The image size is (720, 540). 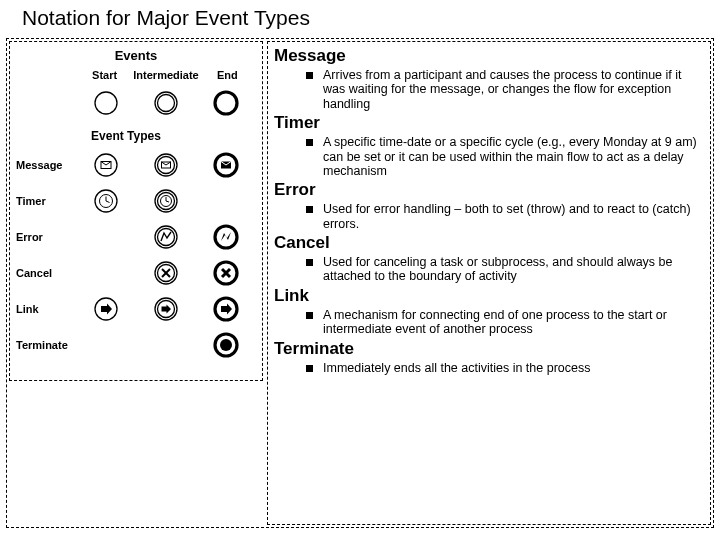 I want to click on cancel-end-icon, so click(x=226, y=273).